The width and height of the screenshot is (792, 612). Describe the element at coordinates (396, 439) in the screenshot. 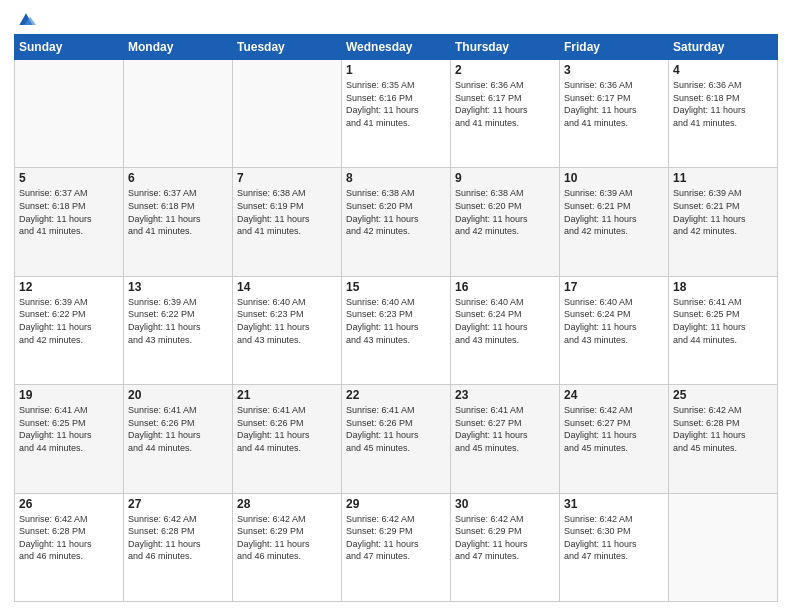

I see `calendar-cell: 22Sunrise: 6:41 AM Sunset: 6:26 PM Dayli…` at that location.